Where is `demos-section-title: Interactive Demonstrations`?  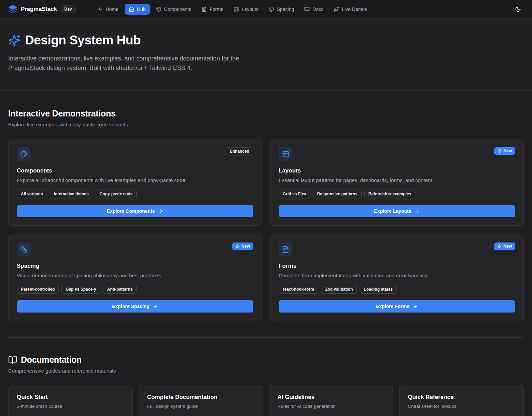
demos-section-title: Interactive Demonstrations is located at coordinates (266, 113).